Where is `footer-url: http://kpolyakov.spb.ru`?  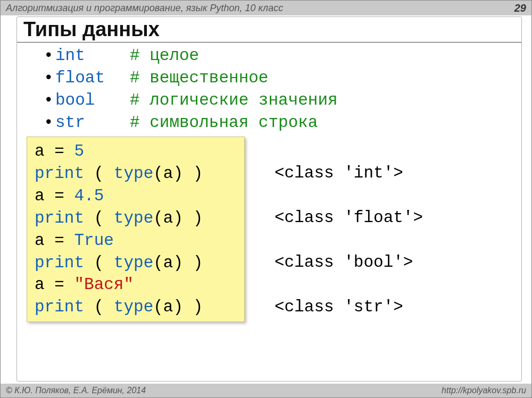 footer-url: http://kpolyakov.spb.ru is located at coordinates (484, 391).